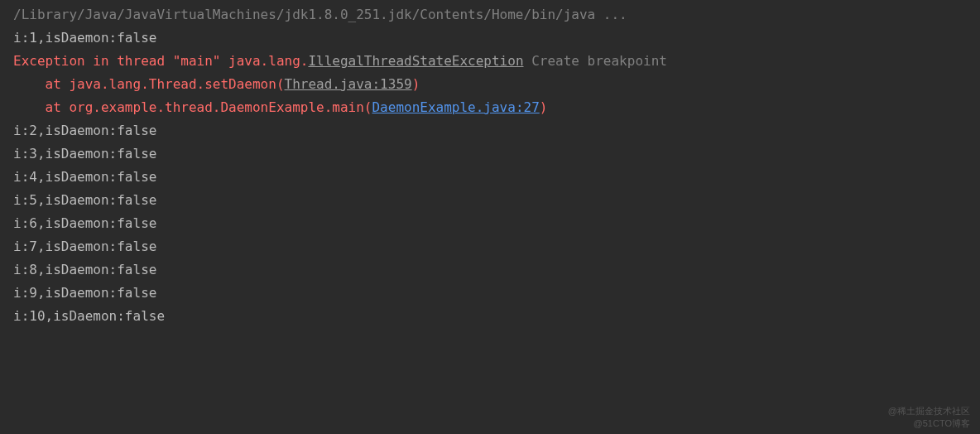  Describe the element at coordinates (490, 224) in the screenshot. I see `output-line: i:6,isDaemon:false` at that location.